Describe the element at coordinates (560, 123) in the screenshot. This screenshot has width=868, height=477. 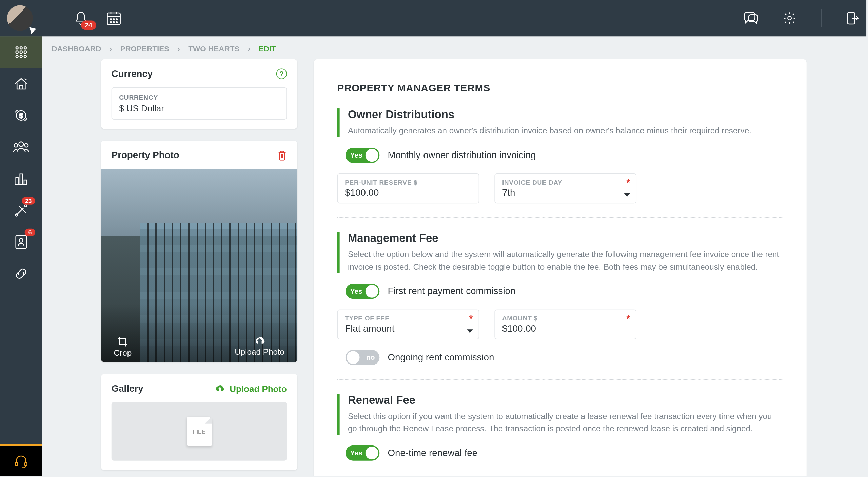
I see `owner-distributions-section: Owner Distributions Automatically genera…` at that location.